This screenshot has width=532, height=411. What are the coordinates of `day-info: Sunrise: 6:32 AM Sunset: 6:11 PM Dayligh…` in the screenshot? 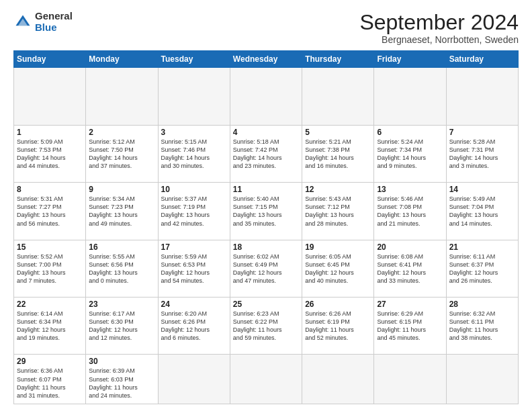 It's located at (482, 326).